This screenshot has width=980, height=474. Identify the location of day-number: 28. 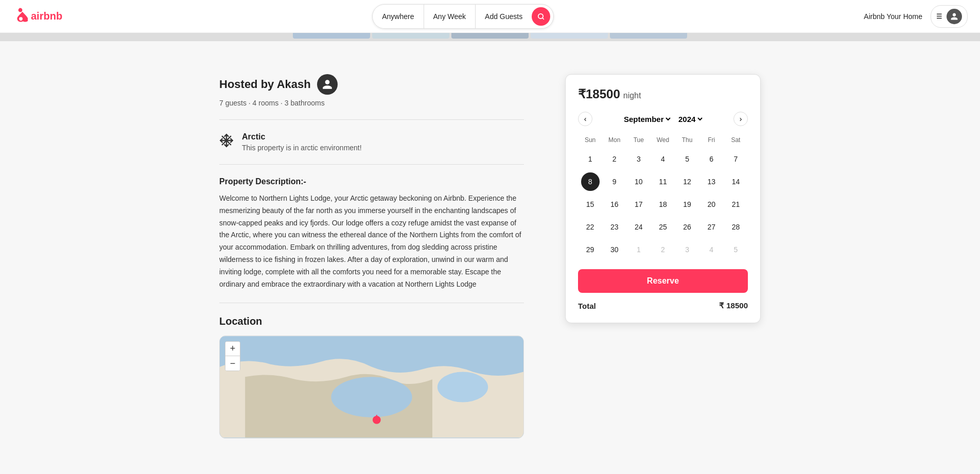
(736, 227).